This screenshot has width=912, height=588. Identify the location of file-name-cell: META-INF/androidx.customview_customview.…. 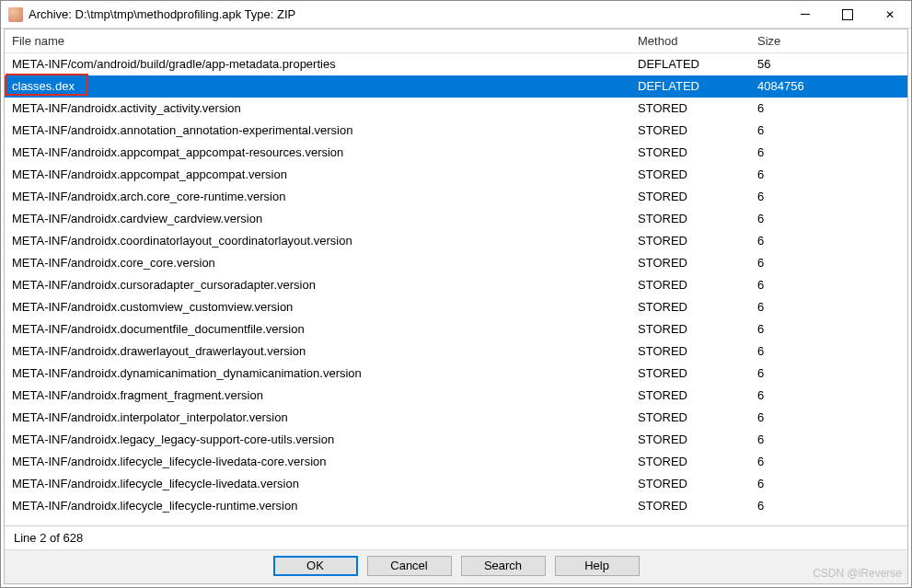
(317, 307).